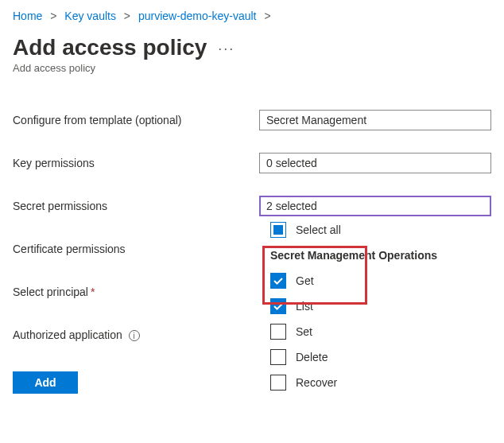  Describe the element at coordinates (91, 292) in the screenshot. I see `required-indicator: *` at that location.